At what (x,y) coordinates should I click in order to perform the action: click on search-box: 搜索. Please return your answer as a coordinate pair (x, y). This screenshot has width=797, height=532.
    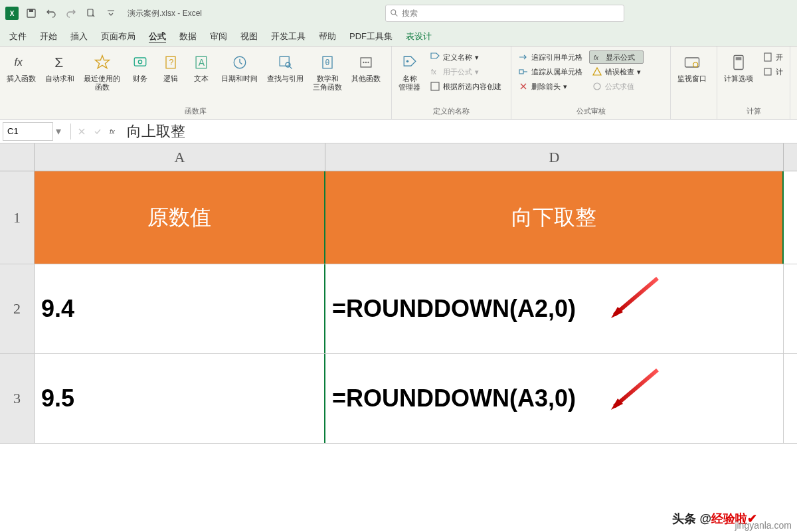
    Looking at the image, I should click on (505, 13).